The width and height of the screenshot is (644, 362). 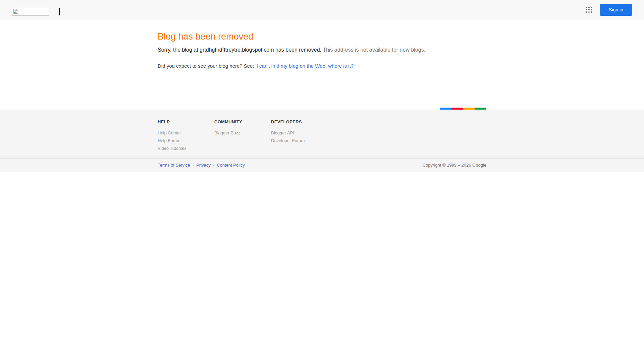 What do you see at coordinates (201, 165) in the screenshot?
I see `legal-links: Terms of Service·Privacy·Content Policy` at bounding box center [201, 165].